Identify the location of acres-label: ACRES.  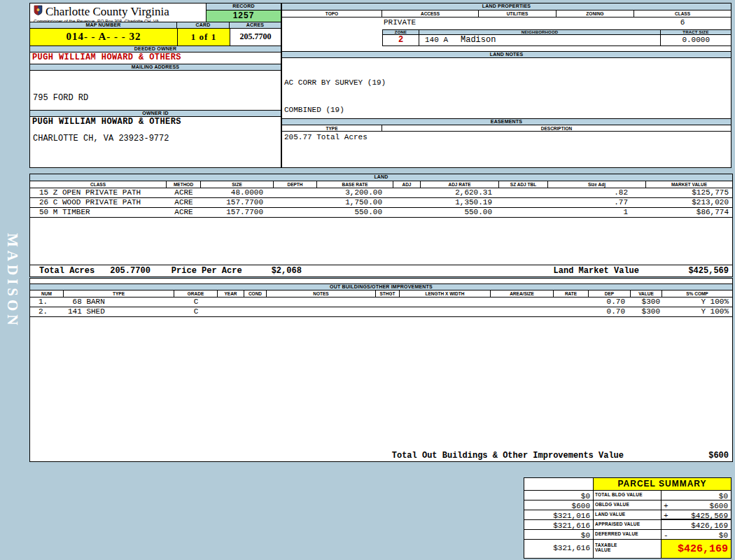
(255, 25).